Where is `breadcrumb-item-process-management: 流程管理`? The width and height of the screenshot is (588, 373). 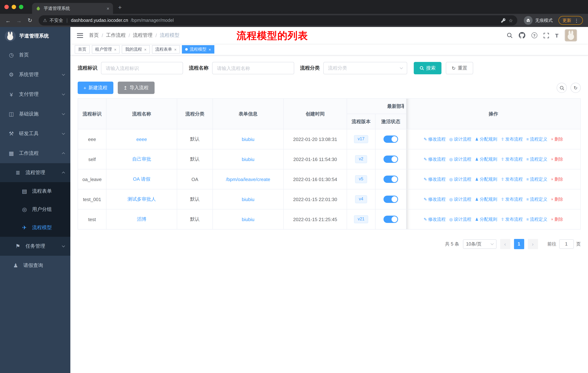
breadcrumb-item-process-management: 流程管理 is located at coordinates (143, 35).